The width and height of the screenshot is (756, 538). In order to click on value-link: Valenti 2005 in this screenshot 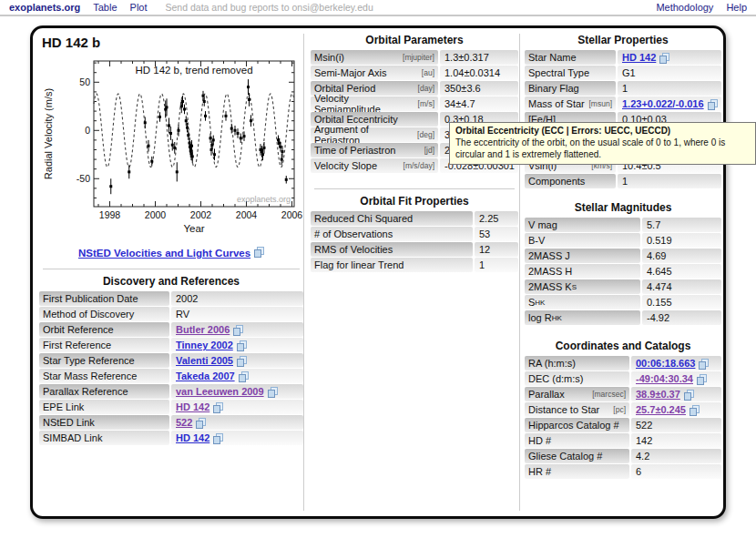, I will do `click(204, 360)`.